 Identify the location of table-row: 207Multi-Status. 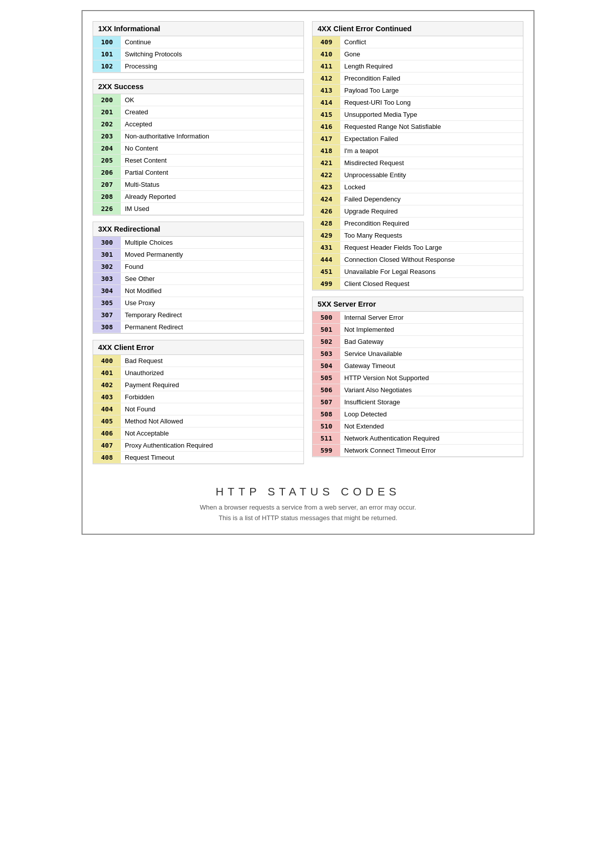
(198, 185).